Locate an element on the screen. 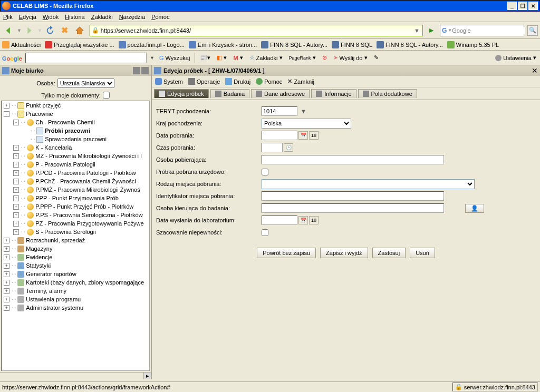 The height and width of the screenshot is (392, 540). bookmark-poczta: poczta.finn.pl - Logo... is located at coordinates (152, 45).